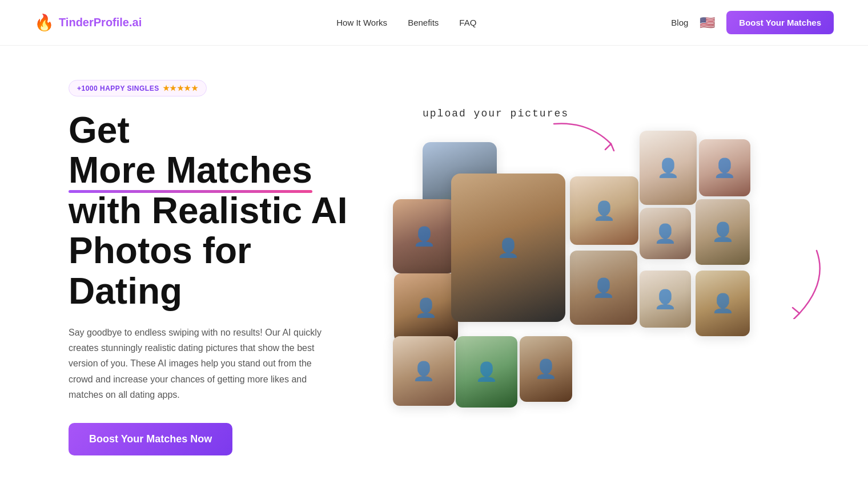 The height and width of the screenshot is (488, 868). What do you see at coordinates (665, 233) in the screenshot?
I see `photo-card-2: 👤` at bounding box center [665, 233].